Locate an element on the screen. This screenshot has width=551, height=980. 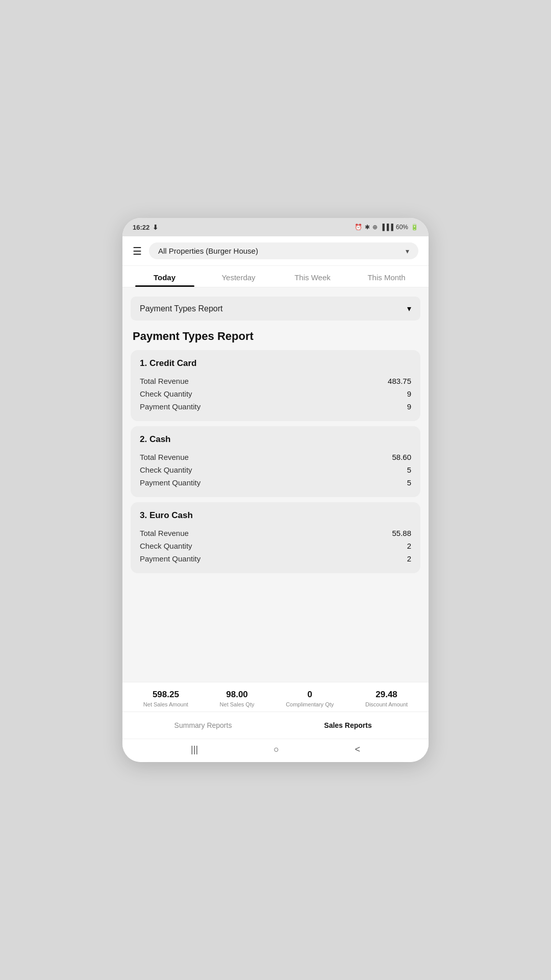
summary-complimentary-qty: 0 Complimentary Qty is located at coordinates (310, 698).